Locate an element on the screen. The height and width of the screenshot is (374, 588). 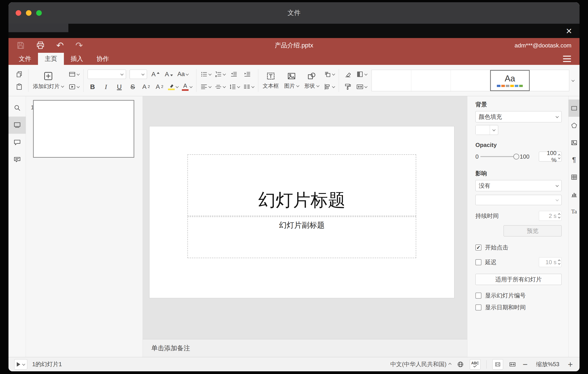
theme-thumbnail-selected: Aa is located at coordinates (510, 80).